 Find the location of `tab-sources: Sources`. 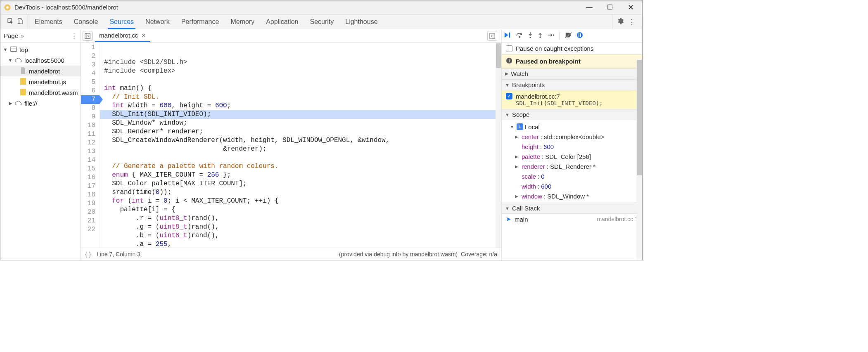

tab-sources: Sources is located at coordinates (121, 21).